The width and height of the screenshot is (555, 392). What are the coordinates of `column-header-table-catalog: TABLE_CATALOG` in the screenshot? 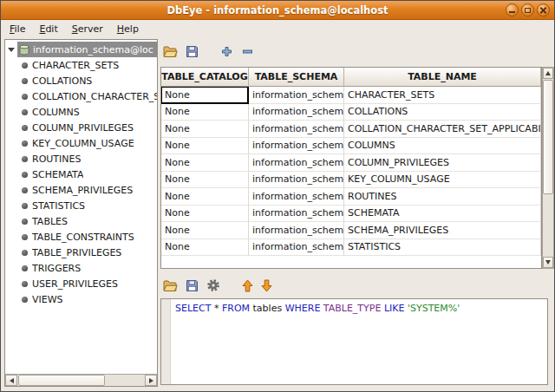 It's located at (205, 77).